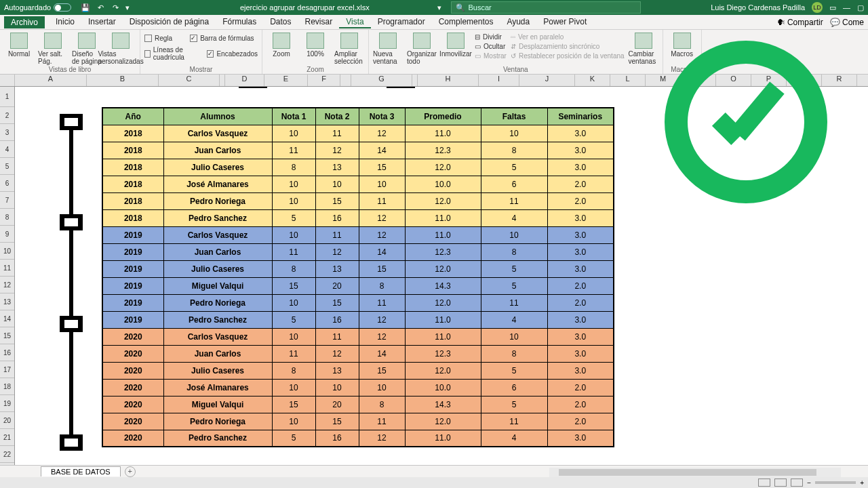  What do you see at coordinates (7, 235) in the screenshot?
I see `row-9: 9` at bounding box center [7, 235].